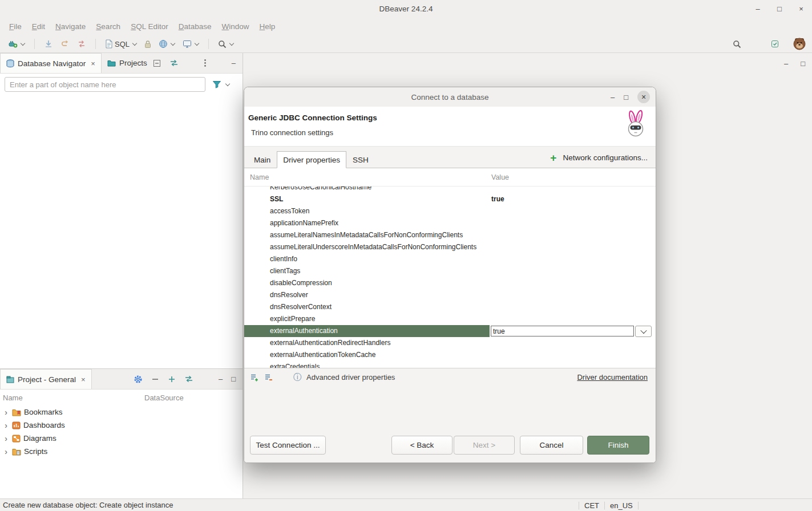 The image size is (812, 511). What do you see at coordinates (46, 379) in the screenshot?
I see `tab-project-general: Project - General ×` at bounding box center [46, 379].